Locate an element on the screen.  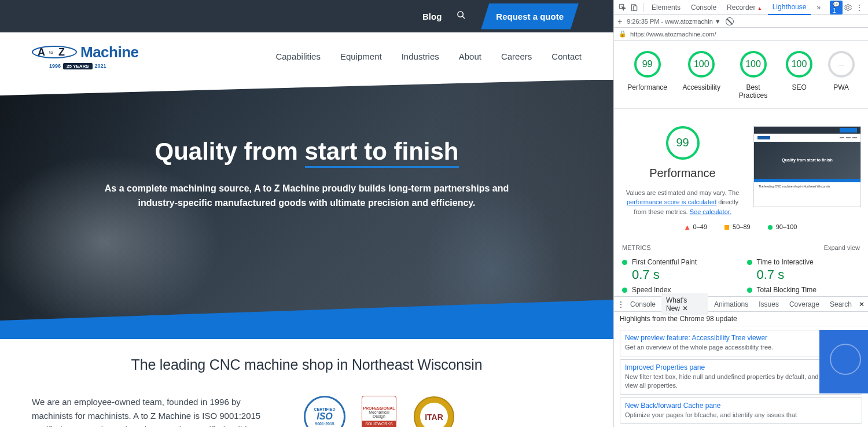
gauge-accessibility: 100Accessibility is located at coordinates (701, 75).